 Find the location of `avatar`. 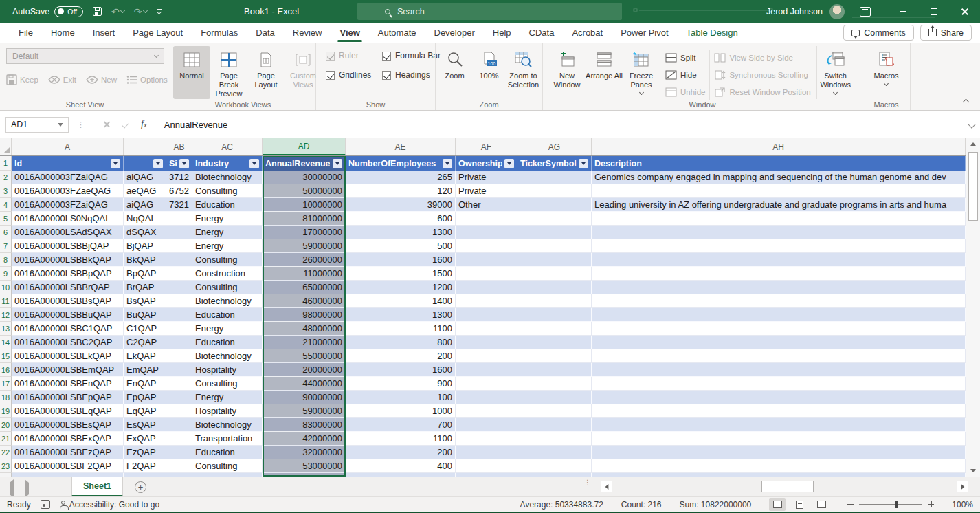

avatar is located at coordinates (837, 12).